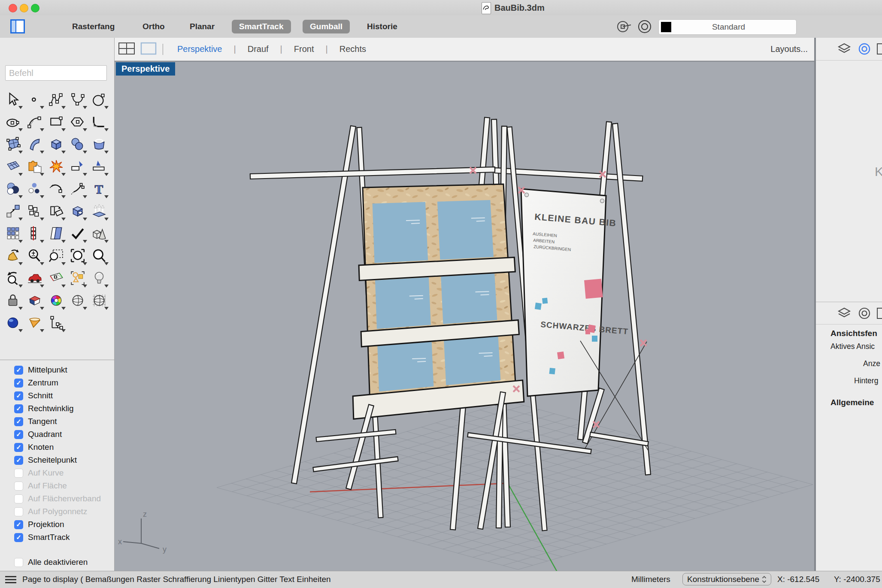 This screenshot has width=882, height=588. I want to click on tool-pie, so click(35, 300).